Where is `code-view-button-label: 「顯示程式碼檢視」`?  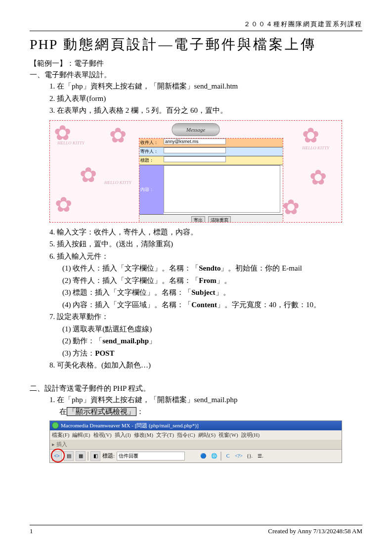 code-view-button-label: 「顯示程式碼檢視」 is located at coordinates (102, 412).